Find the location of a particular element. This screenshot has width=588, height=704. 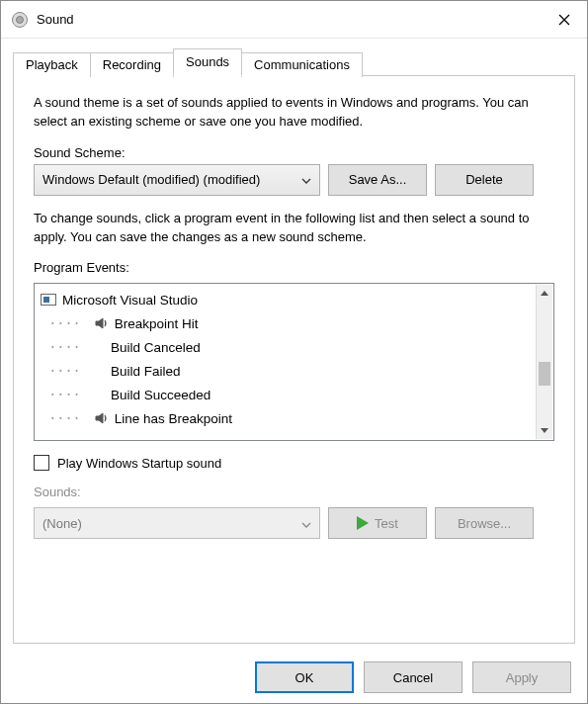

event-item: ···· Build Succeeded is located at coordinates (296, 395).